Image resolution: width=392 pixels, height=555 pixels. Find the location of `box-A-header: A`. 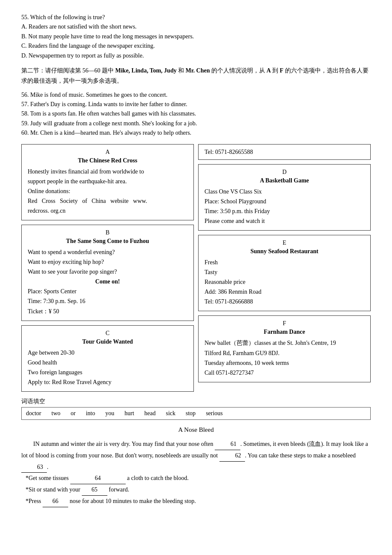

box-A-header: A is located at coordinates (107, 152).